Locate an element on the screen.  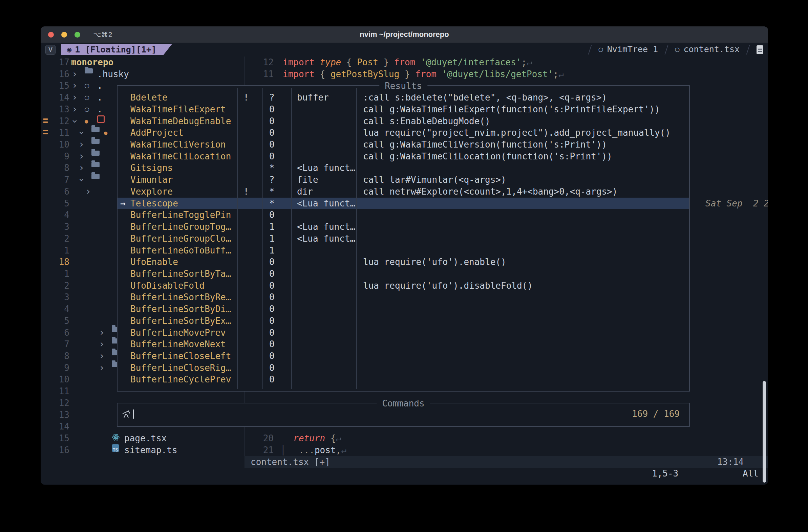
results-title: Results is located at coordinates (403, 86).